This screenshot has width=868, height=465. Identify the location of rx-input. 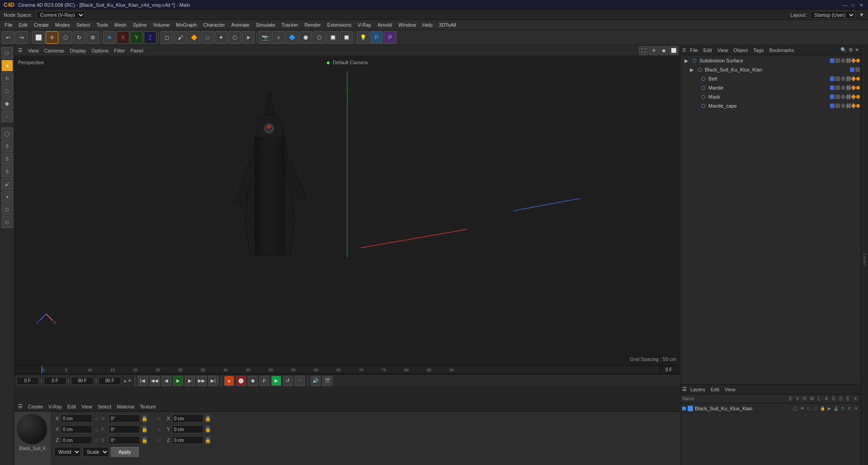
(188, 418).